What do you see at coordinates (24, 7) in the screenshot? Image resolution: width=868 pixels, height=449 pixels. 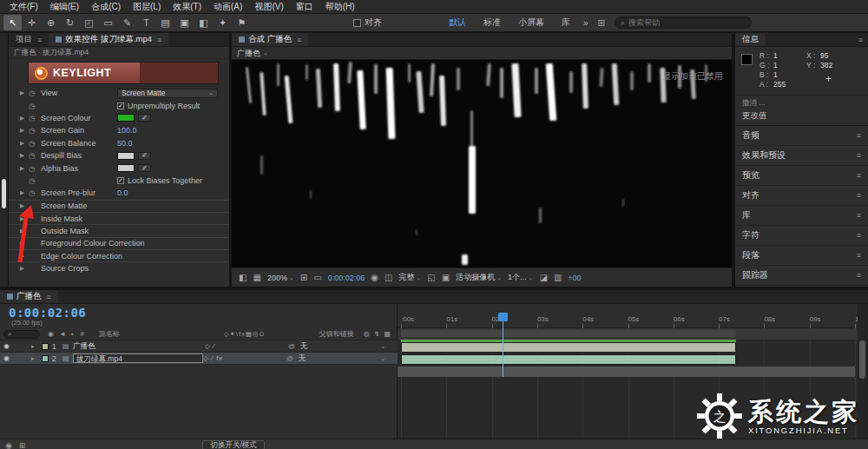 I see `menu-item: 文件(F)` at bounding box center [24, 7].